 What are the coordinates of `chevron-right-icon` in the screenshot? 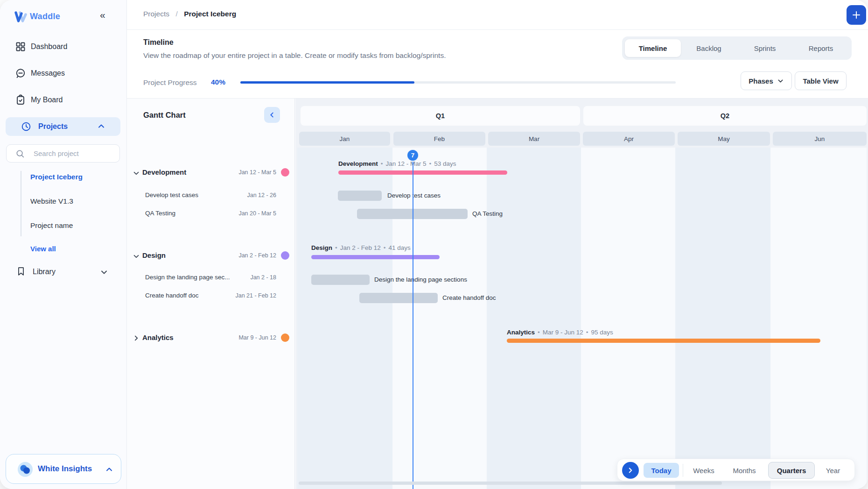 It's located at (136, 338).